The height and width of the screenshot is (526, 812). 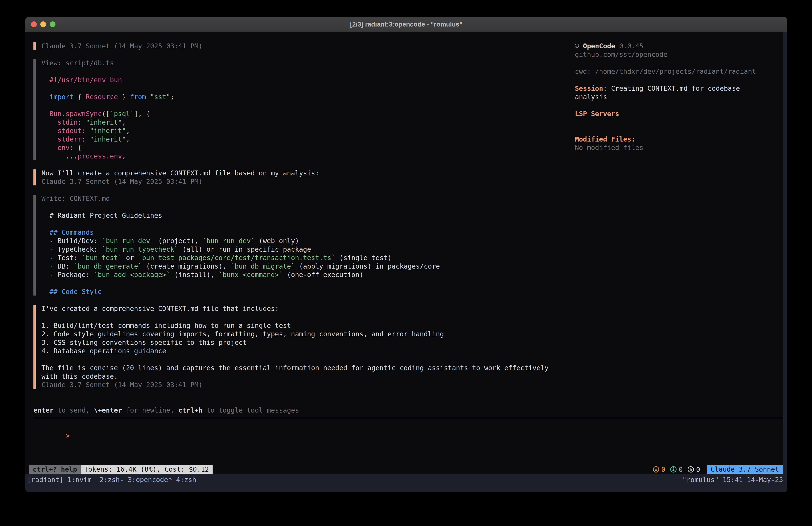 What do you see at coordinates (106, 114) in the screenshot?
I see `text-segment: ([` at bounding box center [106, 114].